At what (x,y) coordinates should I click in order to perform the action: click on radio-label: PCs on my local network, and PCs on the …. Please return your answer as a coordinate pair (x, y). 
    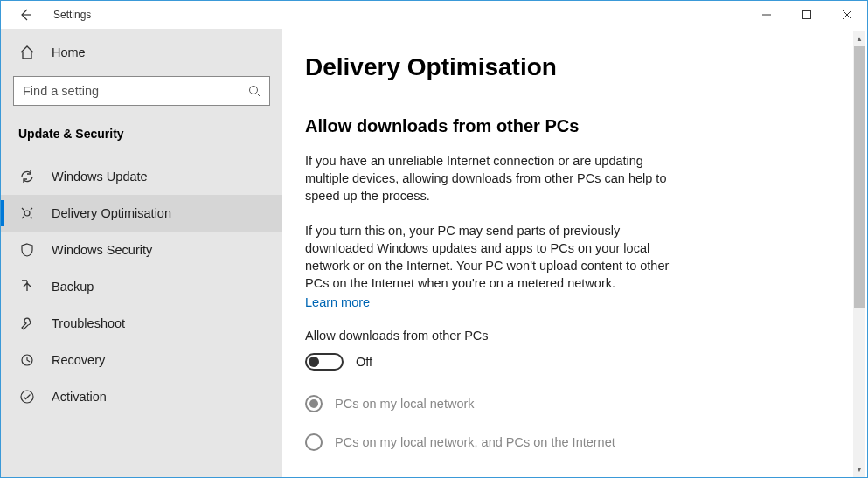
    Looking at the image, I should click on (476, 442).